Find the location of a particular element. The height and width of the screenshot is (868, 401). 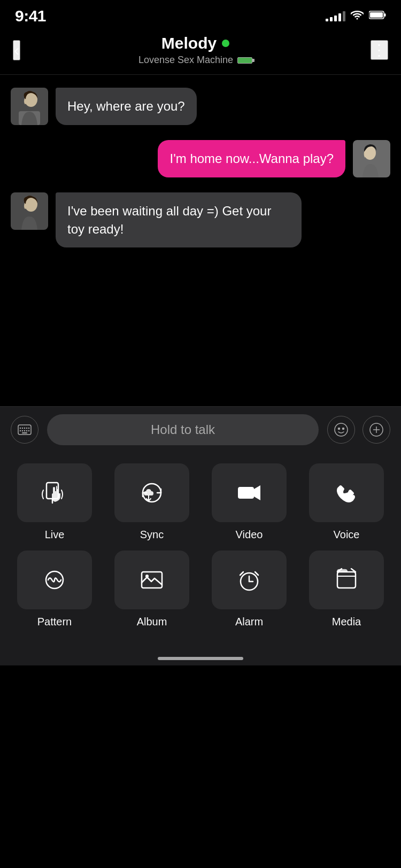

message-bubble: Hey, where are you? is located at coordinates (126, 106).